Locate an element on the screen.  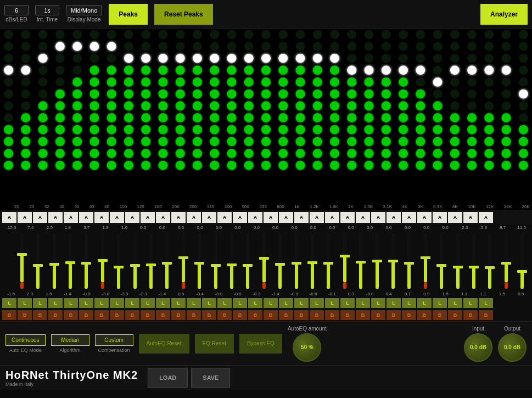
b-button-26: B is located at coordinates (409, 315).